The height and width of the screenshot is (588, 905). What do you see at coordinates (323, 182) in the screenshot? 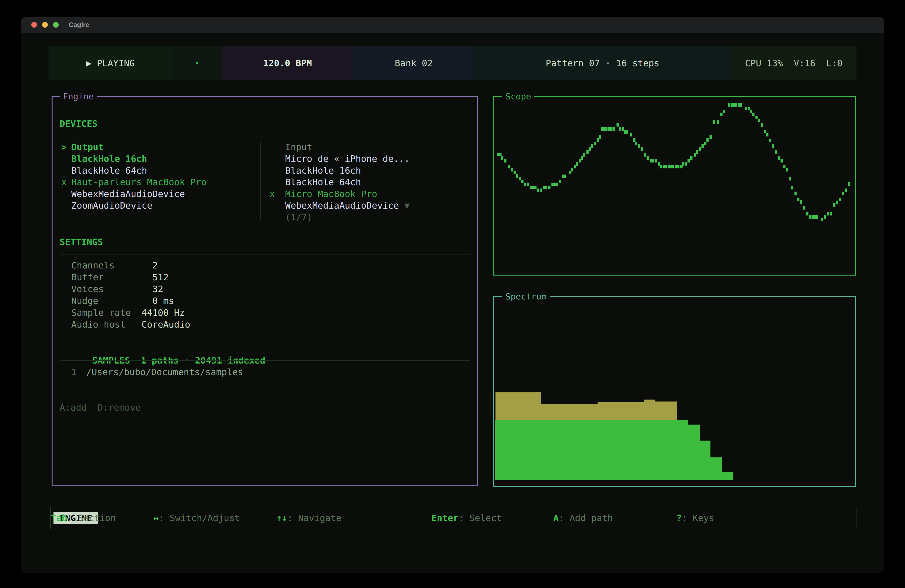
I see `device-label: BlackHole 64ch` at bounding box center [323, 182].